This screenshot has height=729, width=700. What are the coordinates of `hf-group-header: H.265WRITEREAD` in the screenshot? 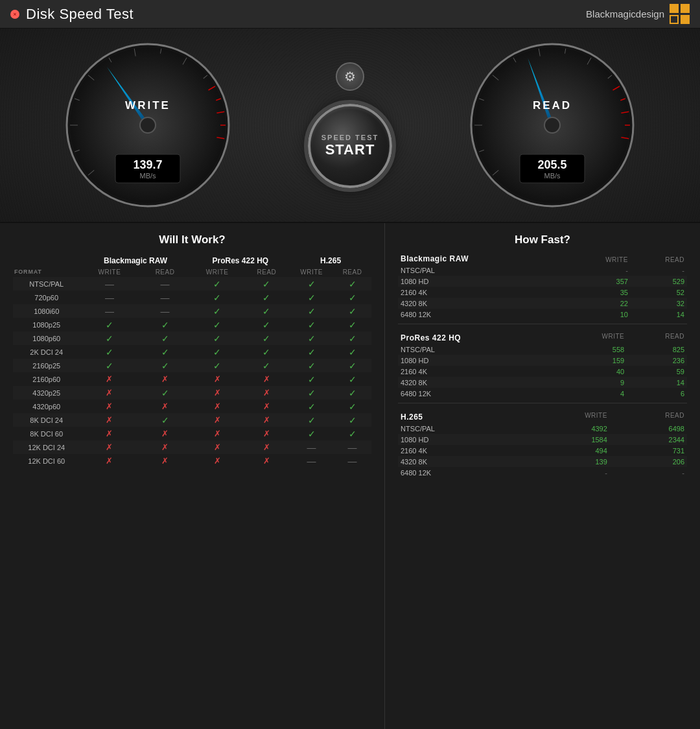 It's located at (542, 415).